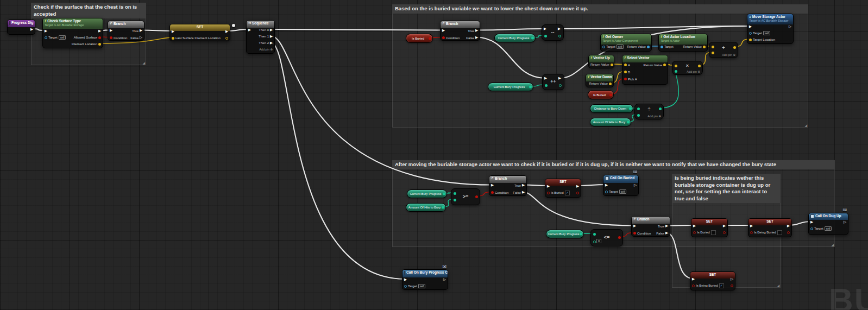  I want to click on multiply-node: ×Add pin ⊕, so click(688, 68).